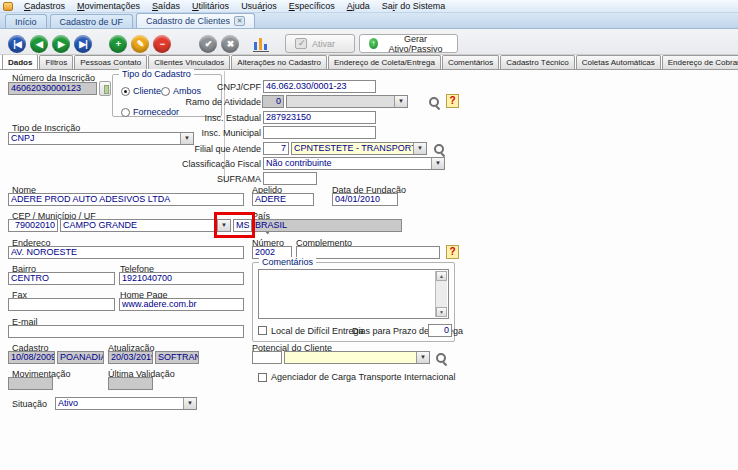 The width and height of the screenshot is (738, 470). What do you see at coordinates (452, 101) in the screenshot?
I see `ramo-atividade-help-button: ?` at bounding box center [452, 101].